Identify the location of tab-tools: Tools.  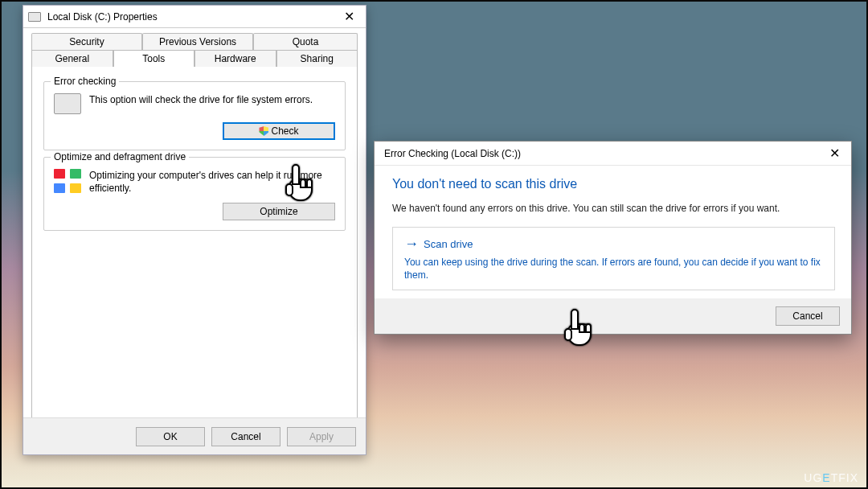
(154, 58).